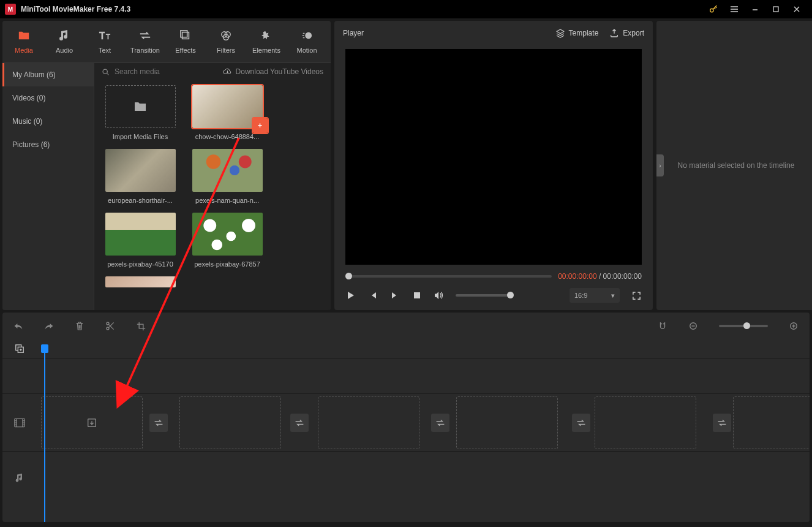 The width and height of the screenshot is (812, 527). What do you see at coordinates (226, 42) in the screenshot?
I see `tab-filters: Filters` at bounding box center [226, 42].